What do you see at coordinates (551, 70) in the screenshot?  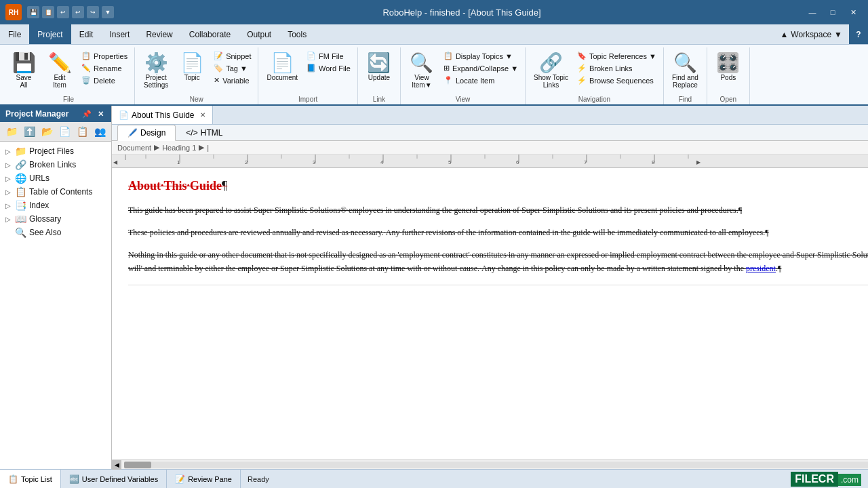 I see `show-topic-links-button: 🔗 Show TopicLinks` at bounding box center [551, 70].